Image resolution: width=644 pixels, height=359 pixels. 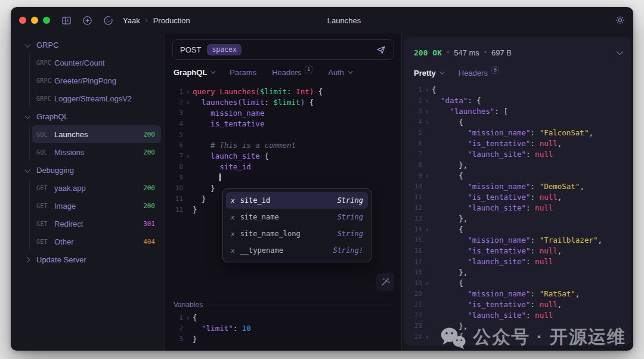 I want to click on request-tab-params: Params, so click(x=243, y=73).